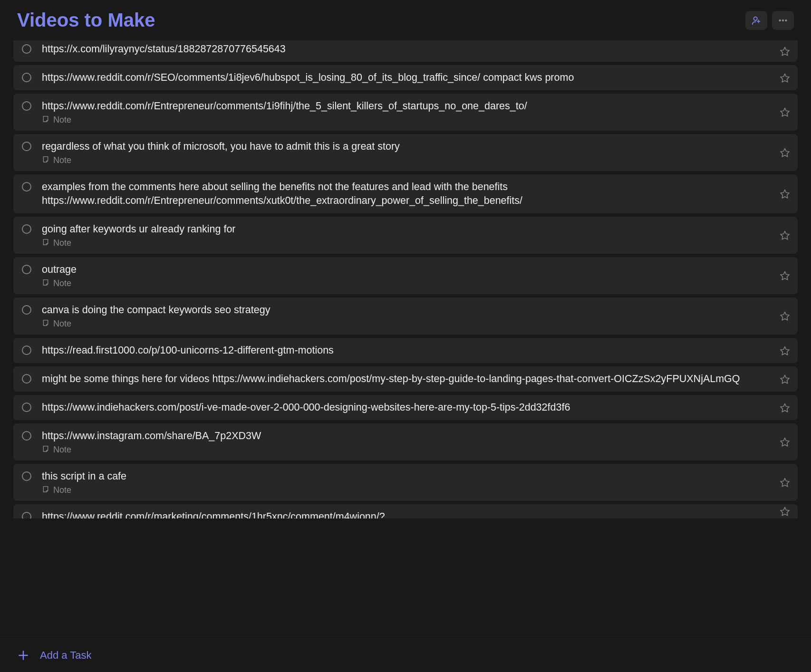  What do you see at coordinates (415, 78) in the screenshot?
I see `task-content: https://www.reddit.com/r/SEO/comments/1i…` at bounding box center [415, 78].